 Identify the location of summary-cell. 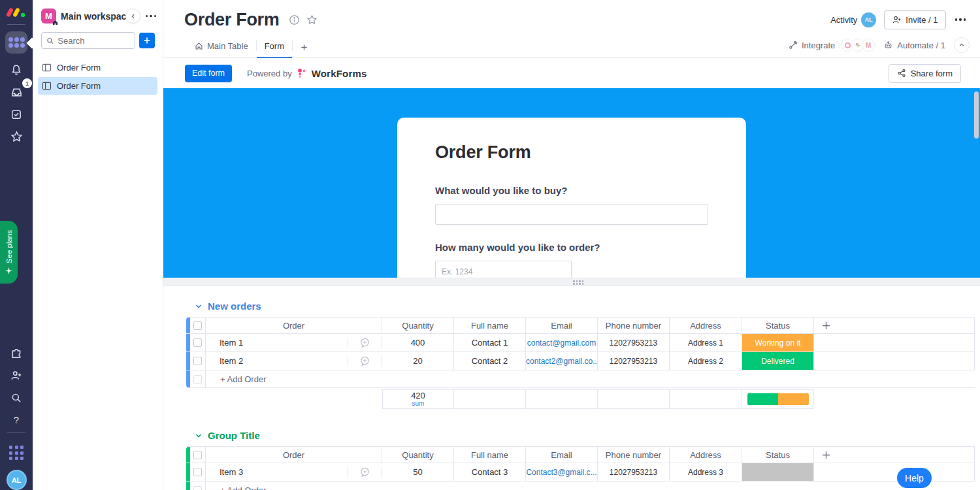
(562, 399).